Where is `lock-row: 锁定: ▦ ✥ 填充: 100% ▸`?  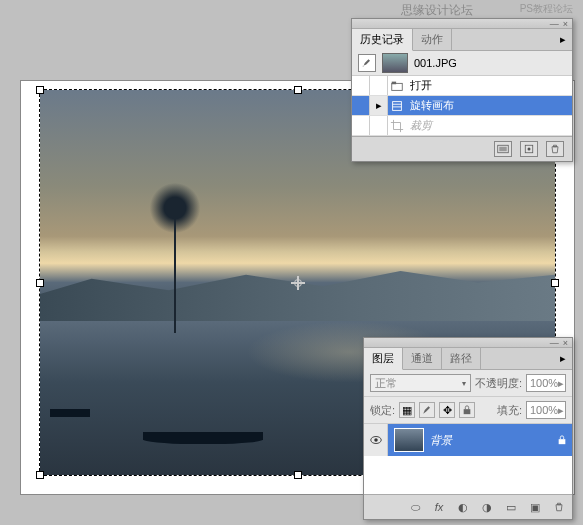
lock-row: 锁定: ▦ ✥ 填充: 100% ▸ is located at coordinates (468, 410).